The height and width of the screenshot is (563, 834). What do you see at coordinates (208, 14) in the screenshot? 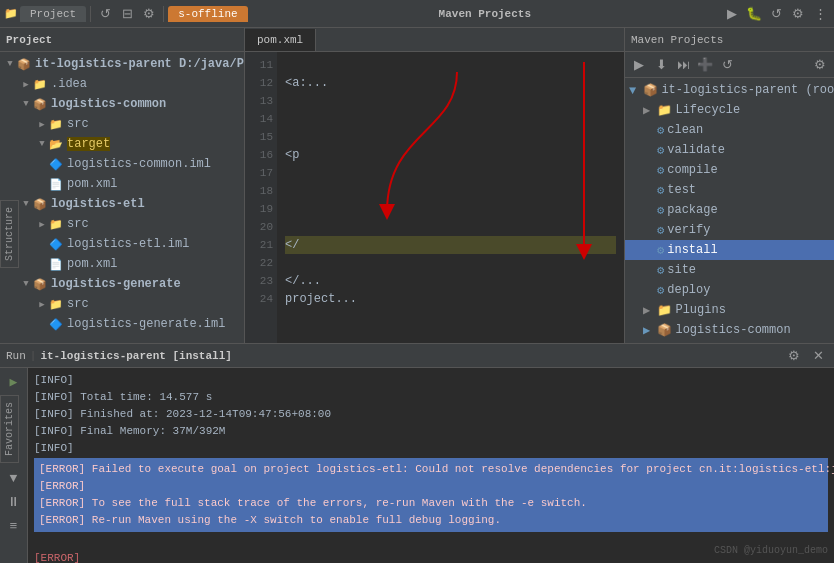
I see `offline-tab: s-offline` at bounding box center [208, 14].